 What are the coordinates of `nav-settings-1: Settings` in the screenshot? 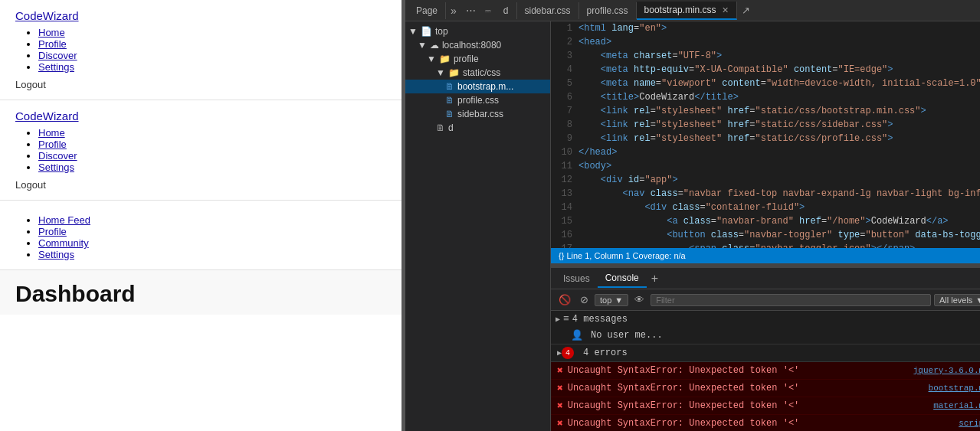 It's located at (57, 67).